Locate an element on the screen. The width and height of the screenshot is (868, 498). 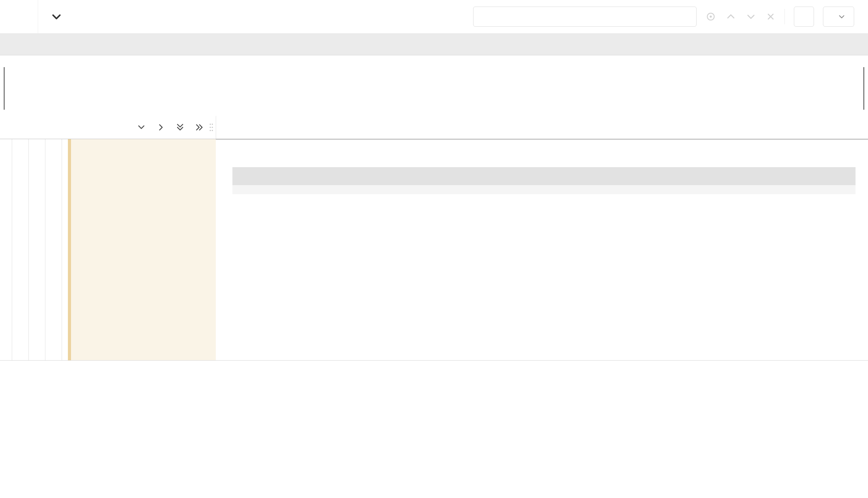
prev-match-chevron-up-icon is located at coordinates (731, 17).